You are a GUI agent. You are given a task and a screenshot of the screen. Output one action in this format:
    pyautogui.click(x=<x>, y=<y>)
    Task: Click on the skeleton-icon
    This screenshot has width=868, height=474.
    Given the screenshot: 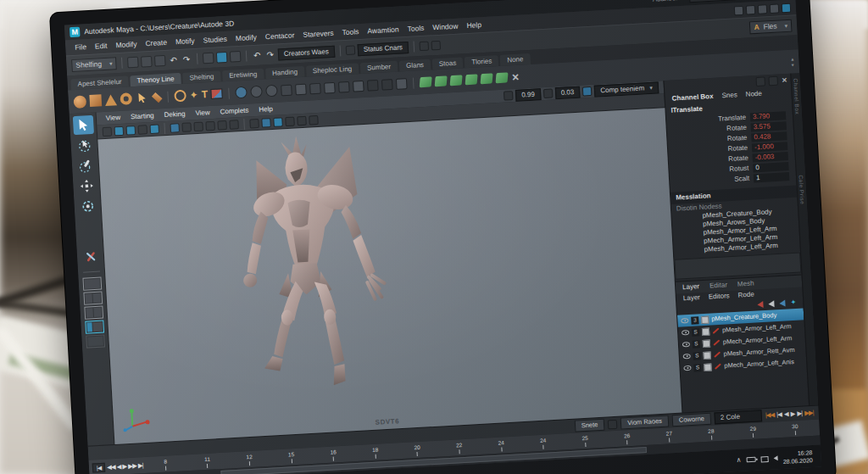 What is the action you would take?
    pyautogui.click(x=315, y=88)
    